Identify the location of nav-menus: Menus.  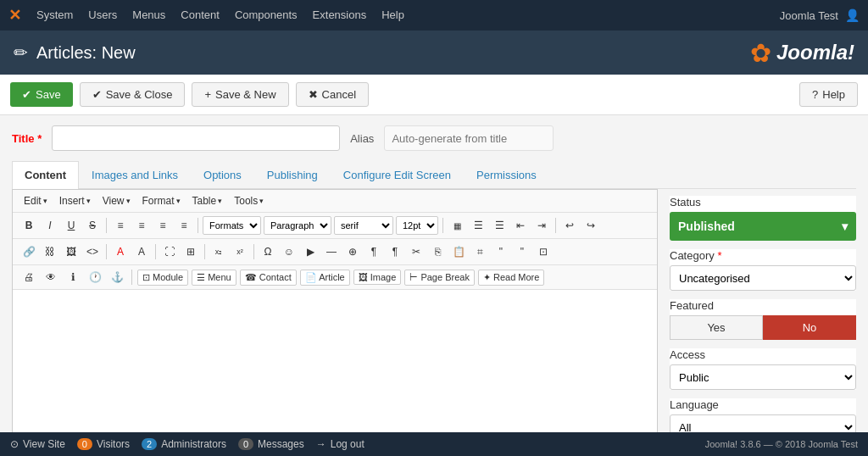
(149, 15).